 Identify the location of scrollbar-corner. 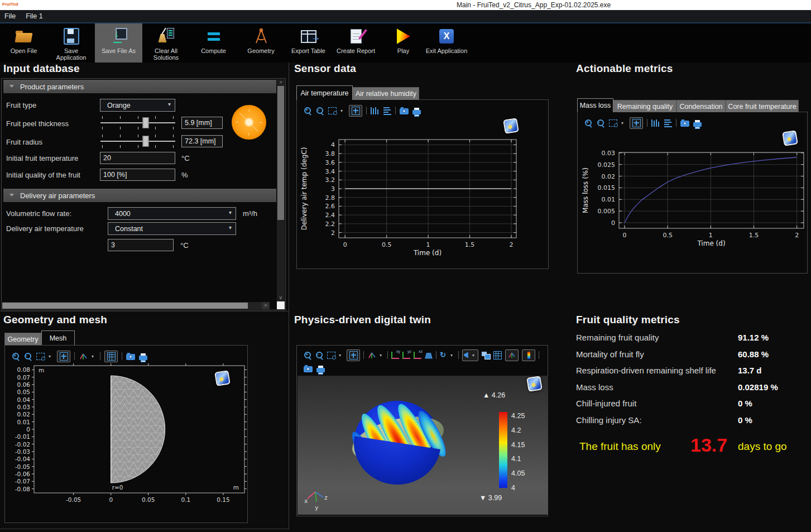
(281, 305).